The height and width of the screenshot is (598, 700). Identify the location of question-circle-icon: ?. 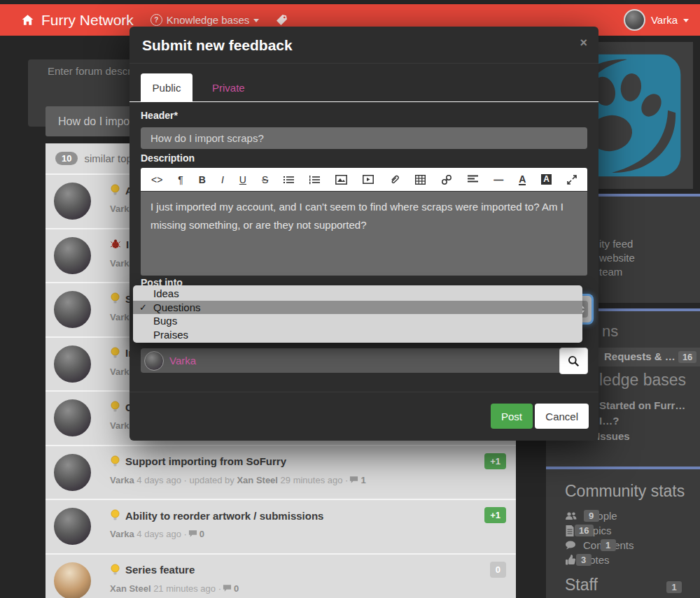
(157, 20).